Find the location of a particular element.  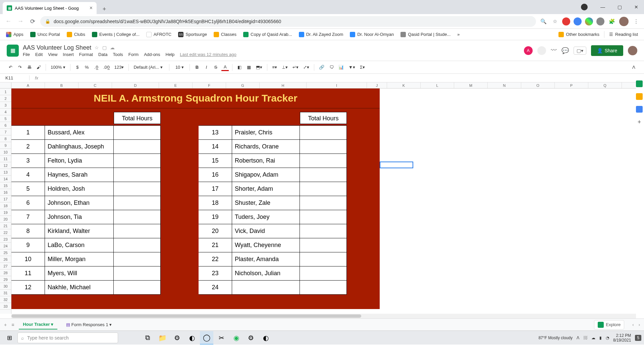

menu-file: File is located at coordinates (26, 54).